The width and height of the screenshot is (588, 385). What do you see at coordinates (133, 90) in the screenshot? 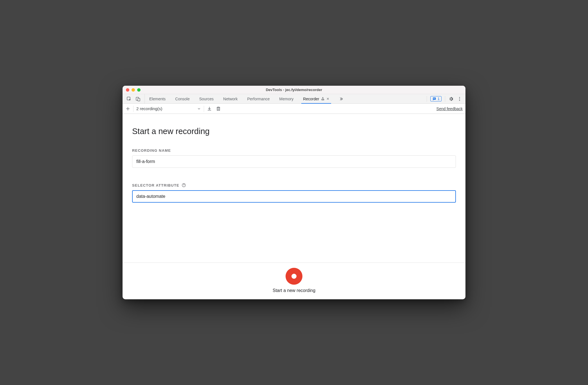
I see `window-minimize-button` at bounding box center [133, 90].